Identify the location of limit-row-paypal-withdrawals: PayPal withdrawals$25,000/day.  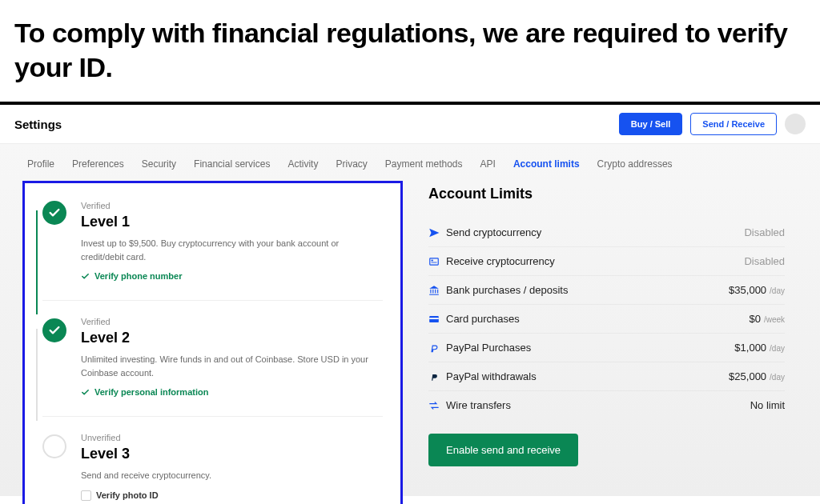
(607, 377).